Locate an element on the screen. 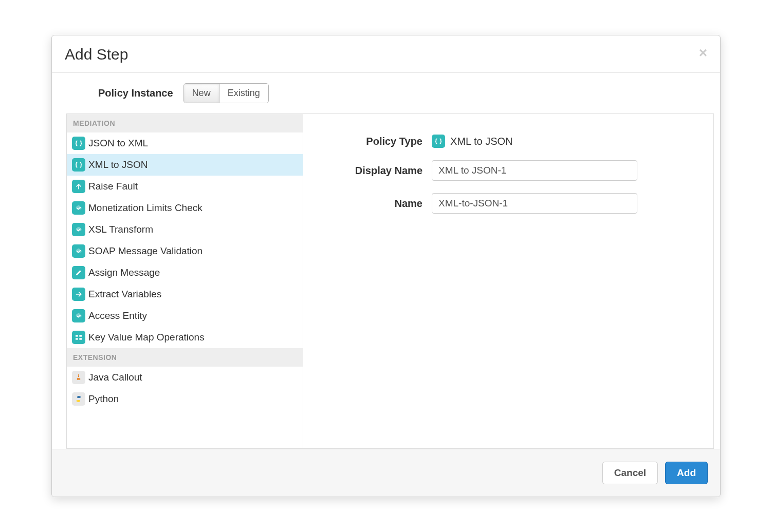 The width and height of the screenshot is (772, 532). java-icon is located at coordinates (79, 377).